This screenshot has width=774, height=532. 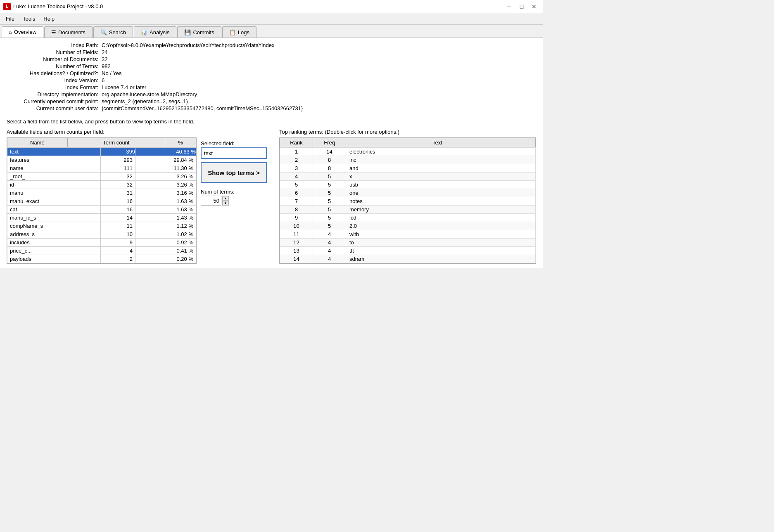 What do you see at coordinates (408, 218) in the screenshot?
I see `table-row: 9 5 lcd` at bounding box center [408, 218].